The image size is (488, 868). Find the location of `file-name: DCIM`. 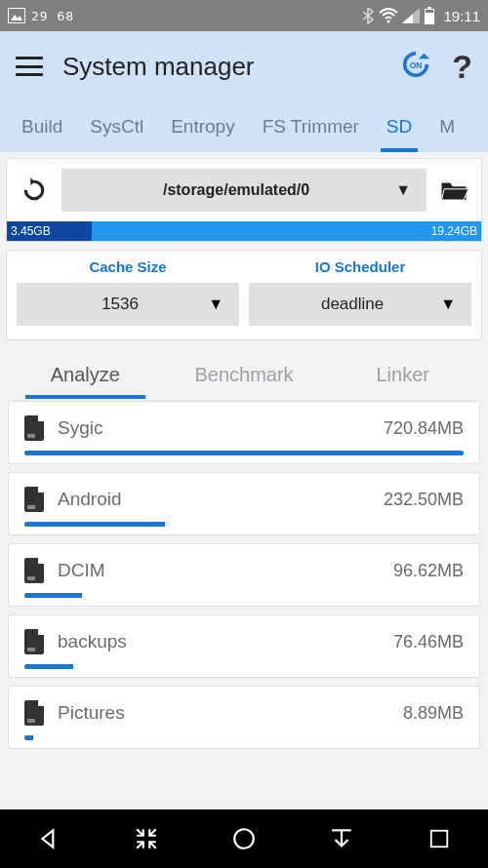

file-name: DCIM is located at coordinates (219, 571).